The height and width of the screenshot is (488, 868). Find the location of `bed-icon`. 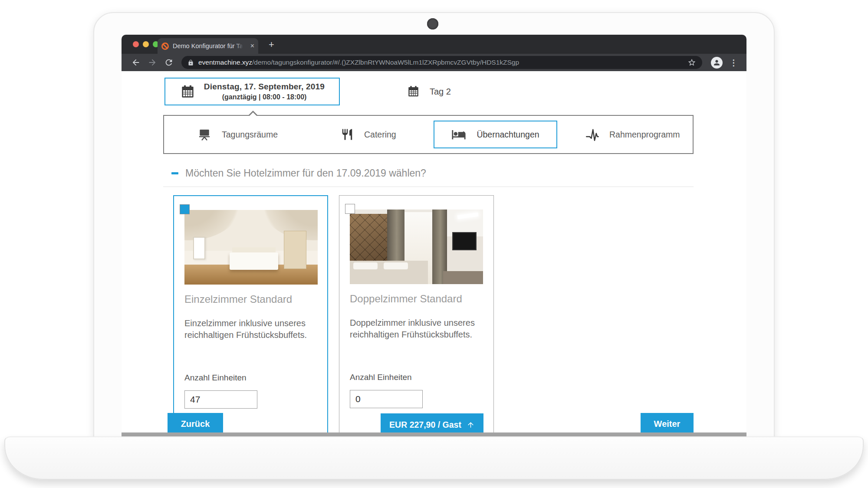

bed-icon is located at coordinates (459, 134).